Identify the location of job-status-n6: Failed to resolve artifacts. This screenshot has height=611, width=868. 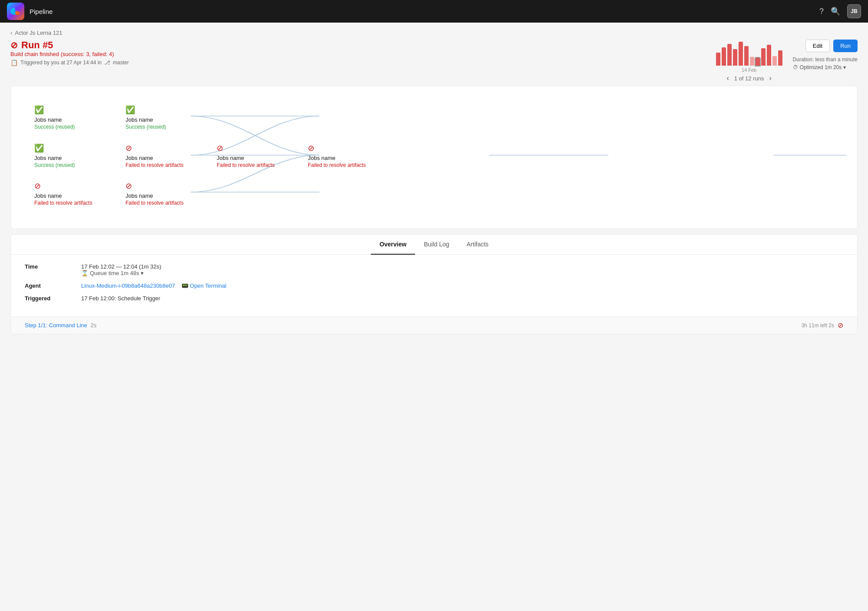
(155, 203).